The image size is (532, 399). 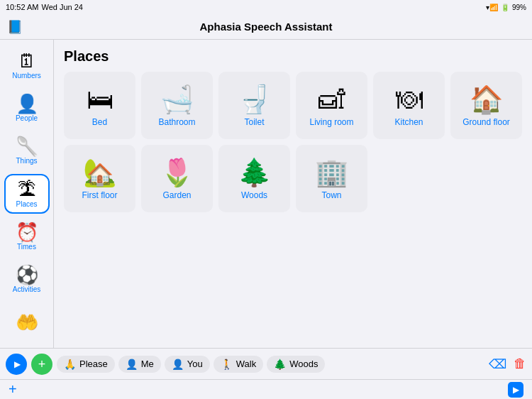 I want to click on kitchen-icon: 🍽, so click(x=409, y=99).